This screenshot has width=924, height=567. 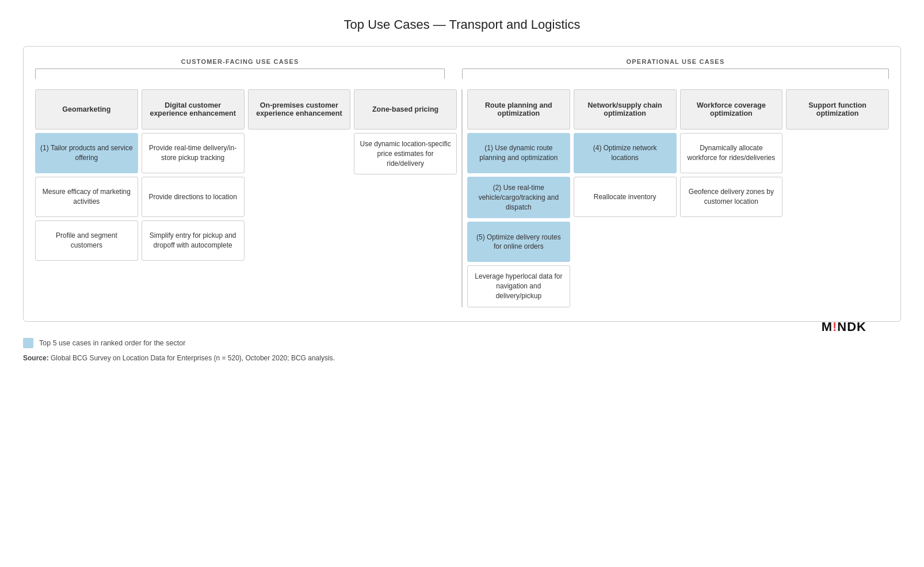 I want to click on cell-0-2: Profile and segment customers, so click(x=86, y=241).